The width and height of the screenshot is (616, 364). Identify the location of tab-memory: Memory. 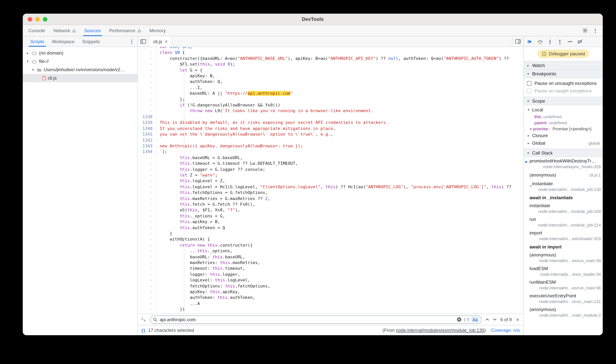
(158, 30).